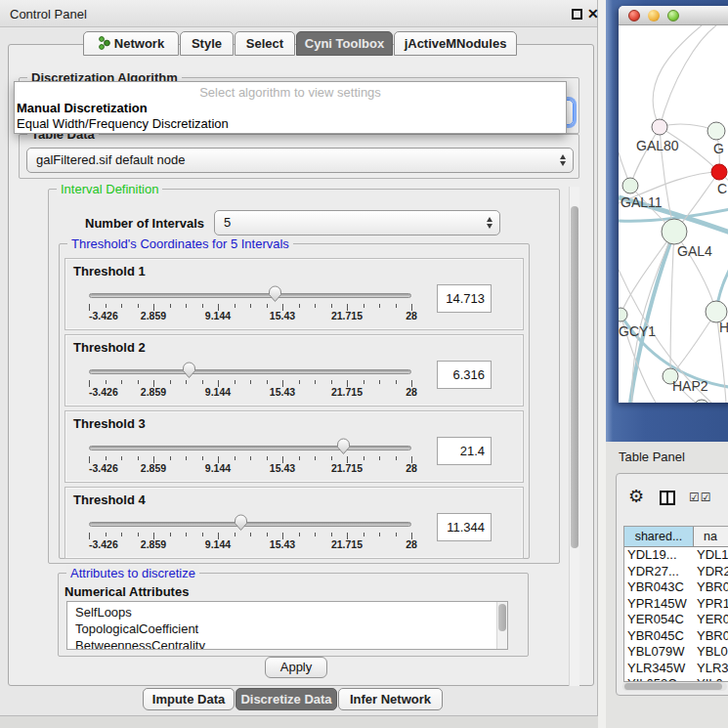 The width and height of the screenshot is (728, 728). Describe the element at coordinates (623, 315) in the screenshot. I see `gcy1-node` at that location.